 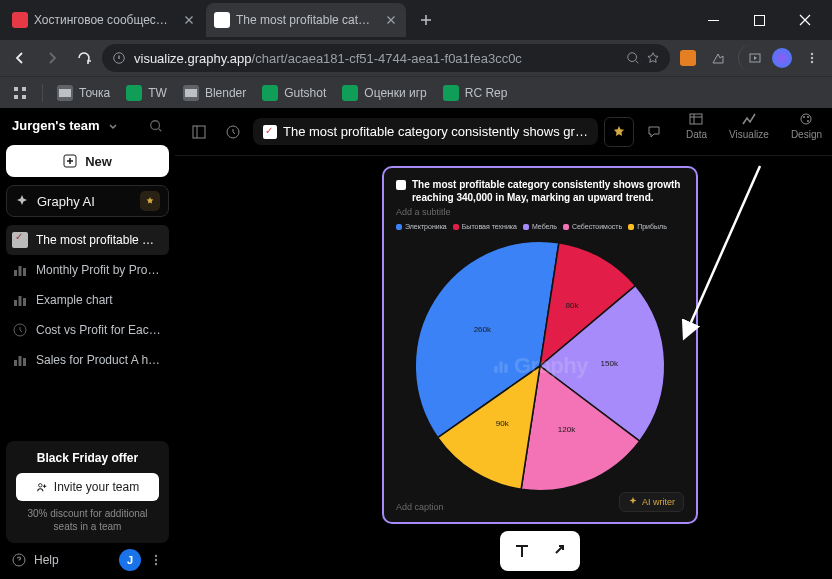 What do you see at coordinates (19, 560) in the screenshot?
I see `help-icon` at bounding box center [19, 560].